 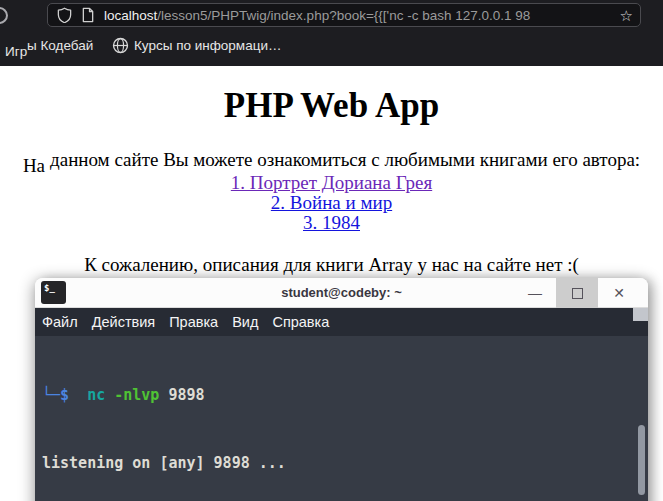 What do you see at coordinates (600, 16) in the screenshot?
I see `url-fade-overlay` at bounding box center [600, 16].